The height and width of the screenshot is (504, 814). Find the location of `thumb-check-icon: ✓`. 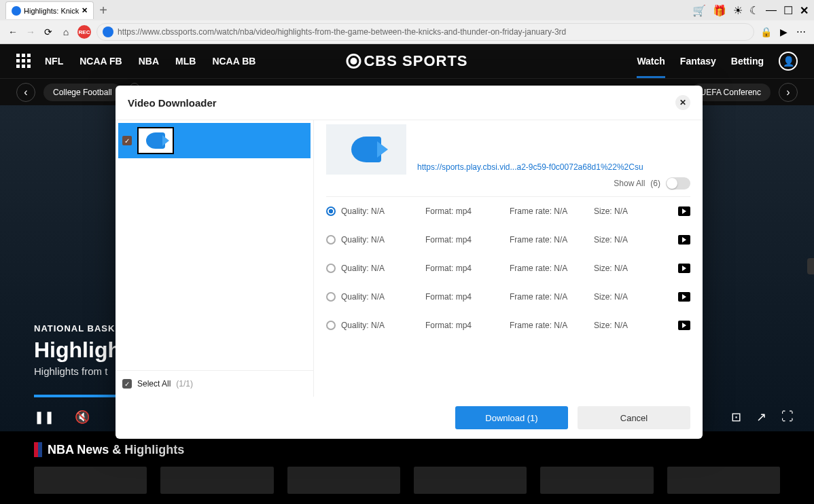

thumb-check-icon: ✓ is located at coordinates (127, 141).